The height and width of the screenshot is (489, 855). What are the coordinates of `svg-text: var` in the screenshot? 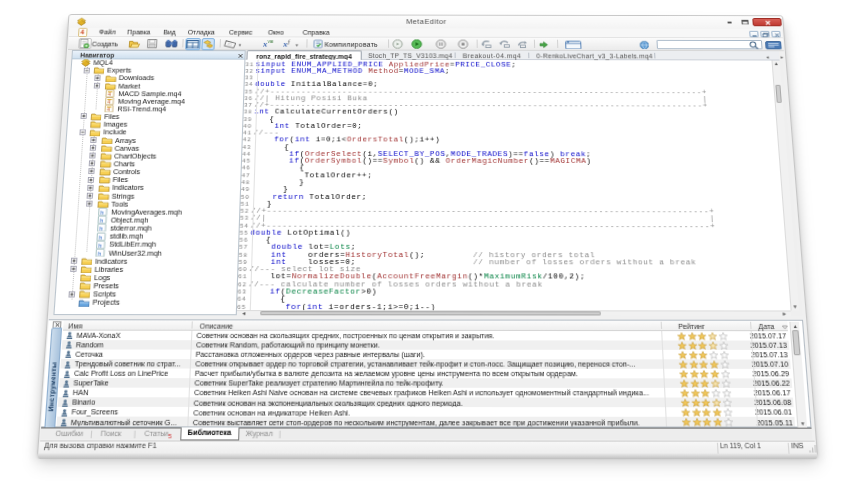 It's located at (270, 42).